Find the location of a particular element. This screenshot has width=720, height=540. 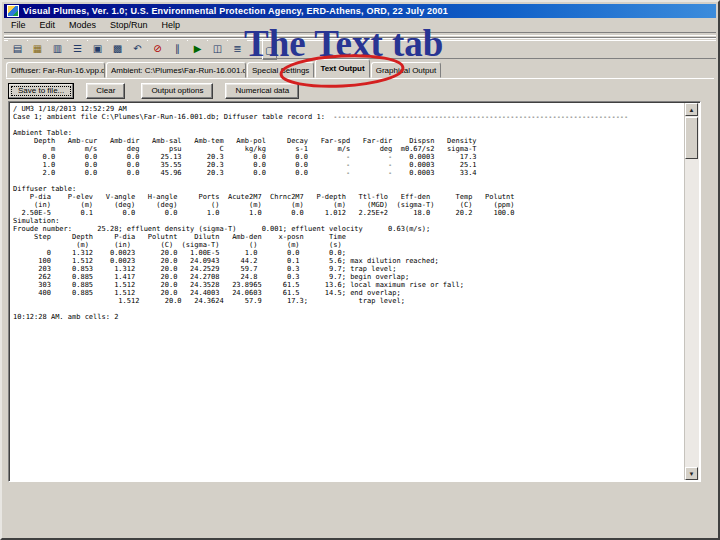

save-to-file-button: Save to file... is located at coordinates (41, 91).